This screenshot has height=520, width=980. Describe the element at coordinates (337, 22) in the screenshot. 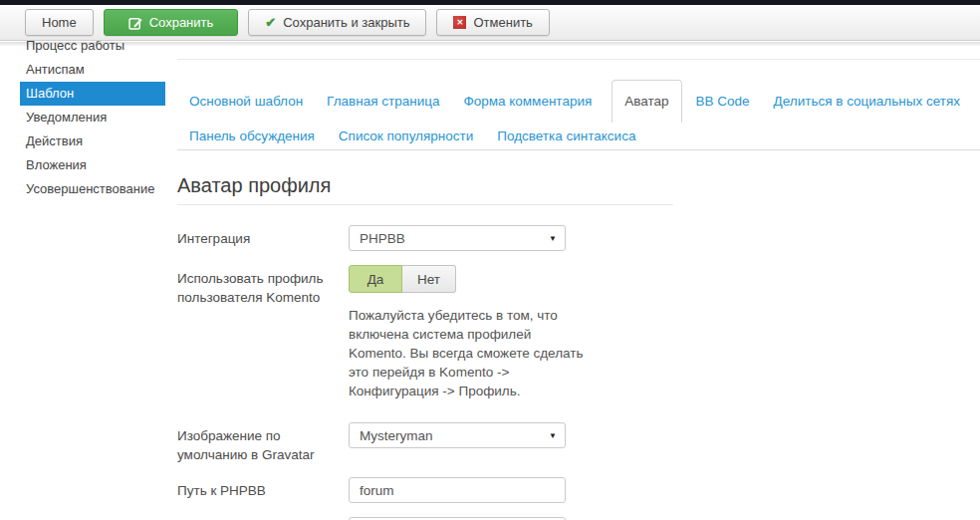

I see `save-close-button: ✔ Сохранить и закрыть` at that location.